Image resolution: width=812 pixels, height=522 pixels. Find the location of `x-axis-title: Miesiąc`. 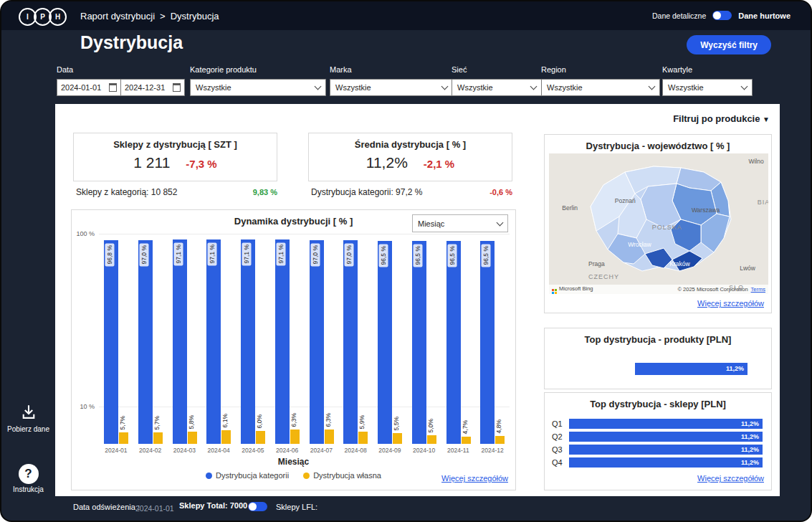

x-axis-title: Miesiąc is located at coordinates (294, 462).